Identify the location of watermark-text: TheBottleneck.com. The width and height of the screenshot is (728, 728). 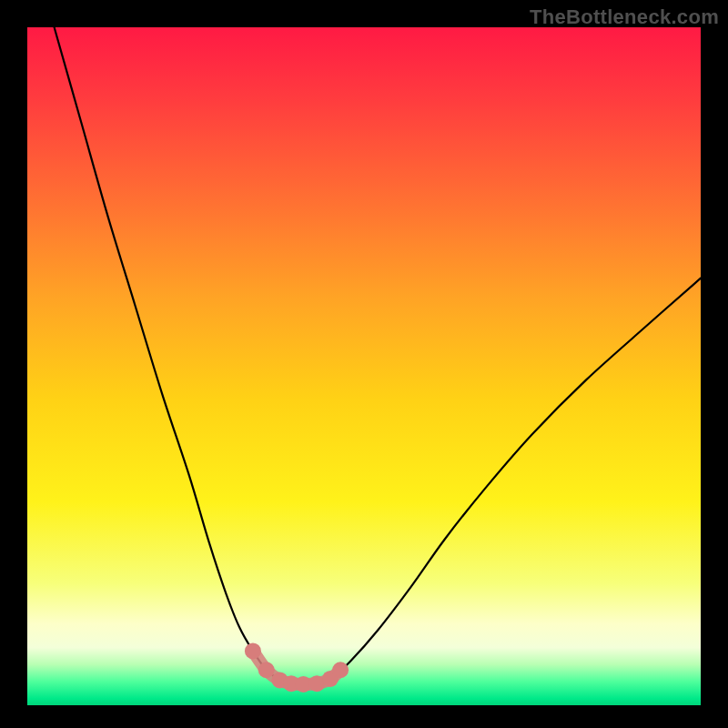
(624, 17).